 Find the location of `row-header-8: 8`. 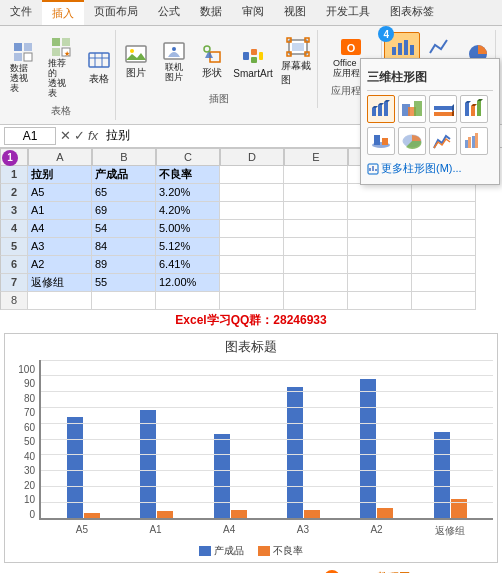

row-header-8: 8 is located at coordinates (14, 301).